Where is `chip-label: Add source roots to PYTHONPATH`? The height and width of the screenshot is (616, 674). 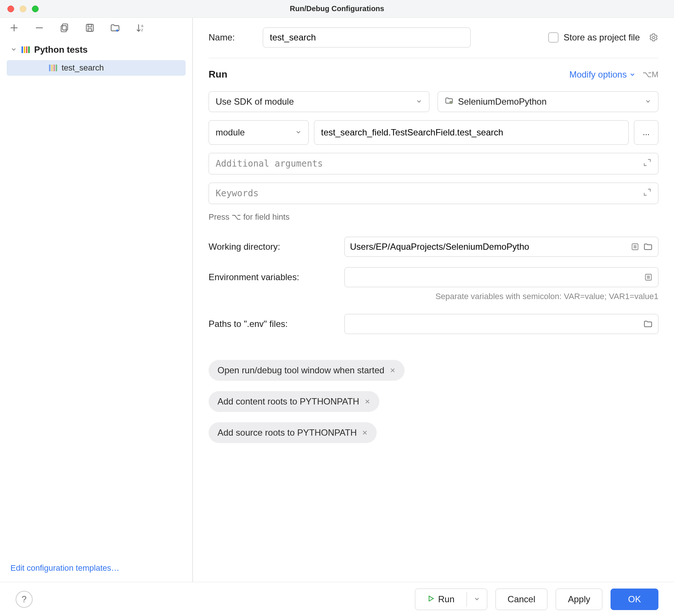
chip-label: Add source roots to PYTHONPATH is located at coordinates (287, 433).